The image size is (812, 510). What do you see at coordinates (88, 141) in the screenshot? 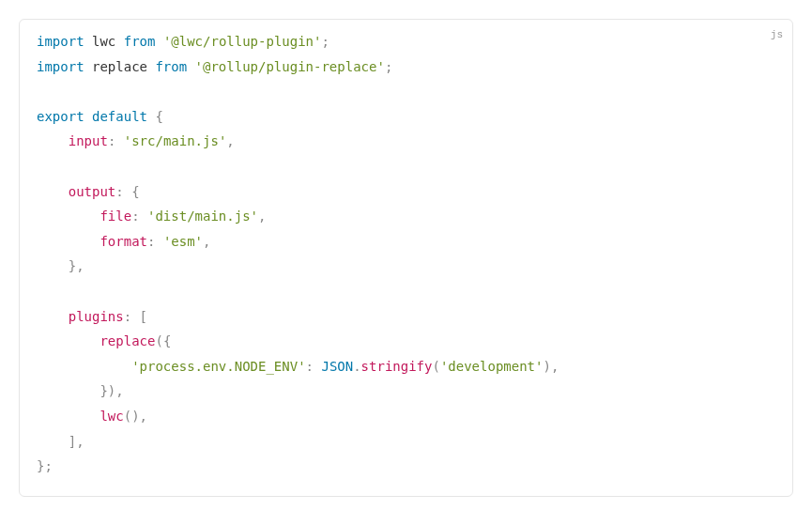
I see `attr: input` at bounding box center [88, 141].